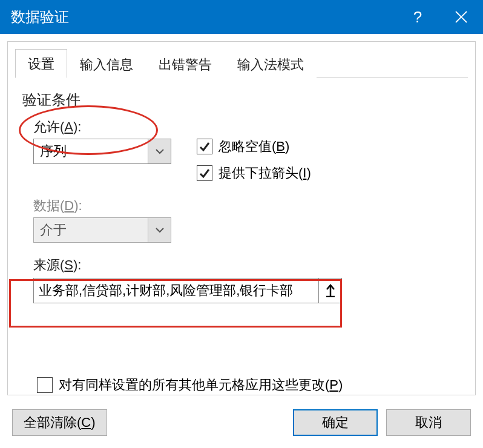  Describe the element at coordinates (185, 64) in the screenshot. I see `tab-error-alert: 出错警告` at that location.